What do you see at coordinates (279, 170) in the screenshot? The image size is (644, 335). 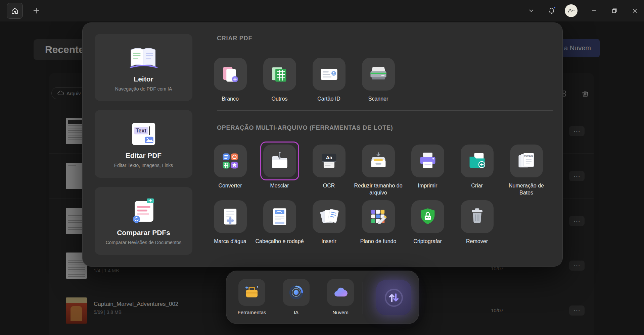 I see `tool-mesclar: Mesclar` at bounding box center [279, 170].